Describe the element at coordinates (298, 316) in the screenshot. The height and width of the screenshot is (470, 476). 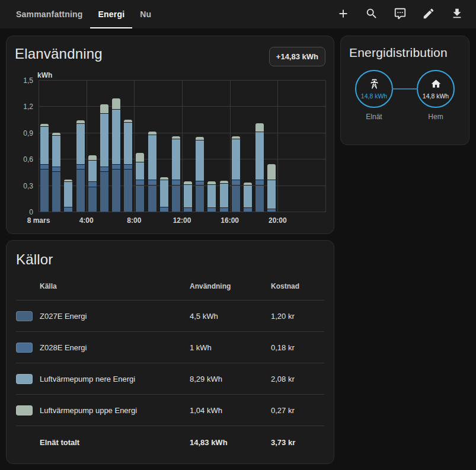
I see `source-cost: 1,20 kr` at that location.